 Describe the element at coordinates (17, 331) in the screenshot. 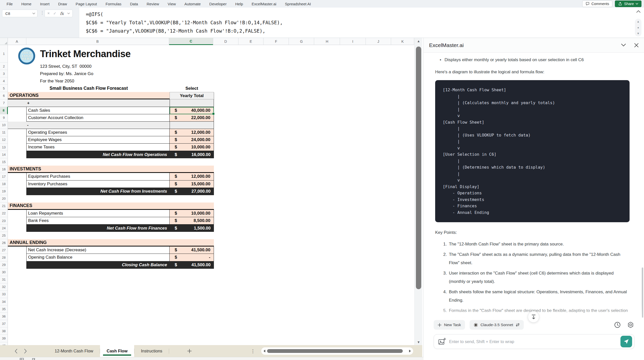

I see `cell-a38` at that location.